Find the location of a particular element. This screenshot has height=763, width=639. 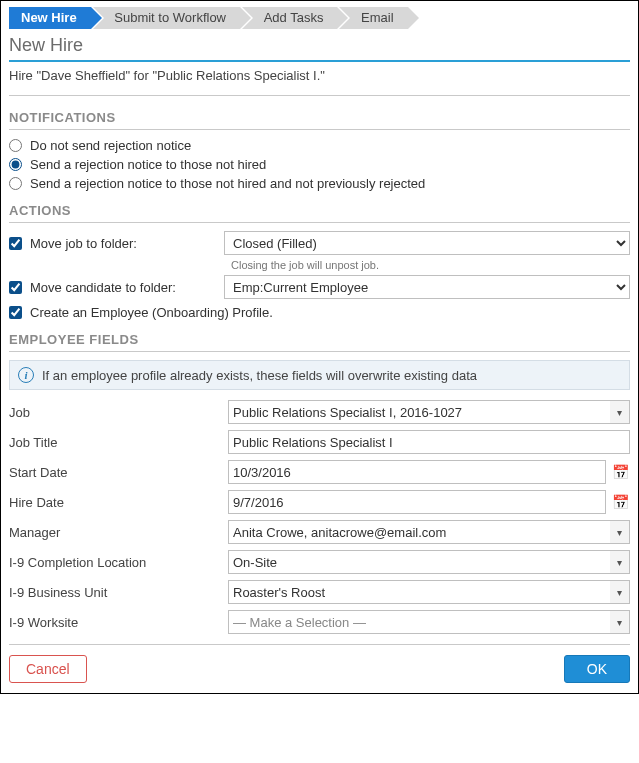

ok-button: OK is located at coordinates (597, 669).